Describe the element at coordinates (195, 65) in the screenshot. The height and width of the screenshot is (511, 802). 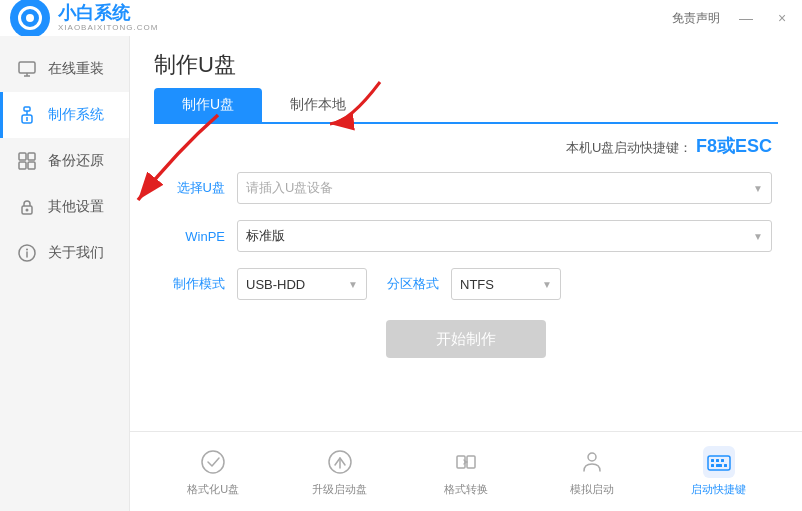
I see `page-title: 制作U盘` at that location.